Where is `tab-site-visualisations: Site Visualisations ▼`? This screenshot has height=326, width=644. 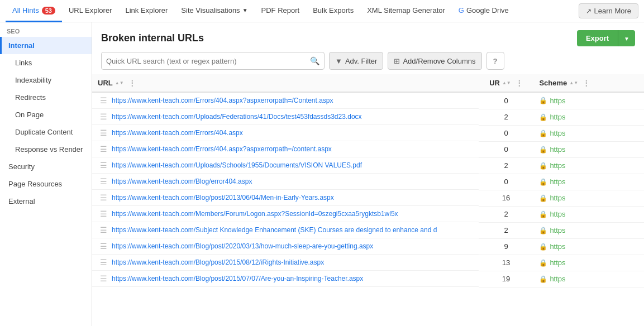 tab-site-visualisations: Site Visualisations ▼ is located at coordinates (214, 11).